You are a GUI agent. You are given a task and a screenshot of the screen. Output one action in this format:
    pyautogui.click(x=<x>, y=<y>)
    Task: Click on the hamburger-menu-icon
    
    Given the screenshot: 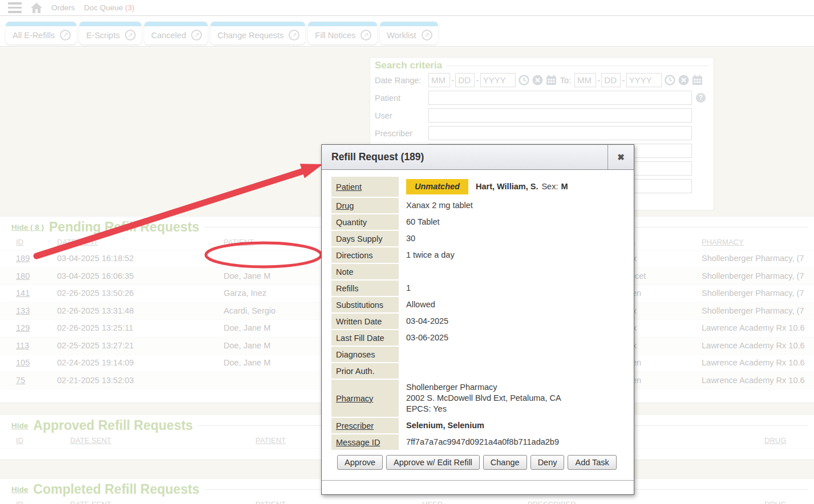 What is the action you would take?
    pyautogui.click(x=15, y=8)
    